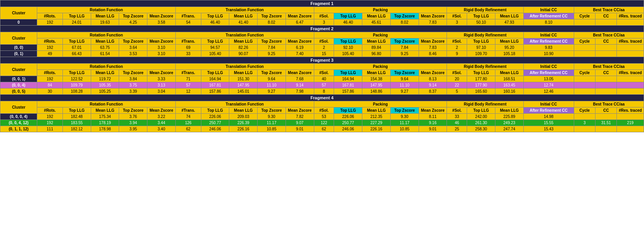 The image size is (644, 246). What do you see at coordinates (609, 104) in the screenshot?
I see `f4-besttrace-header: Best Trace CC/aa` at bounding box center [609, 104].